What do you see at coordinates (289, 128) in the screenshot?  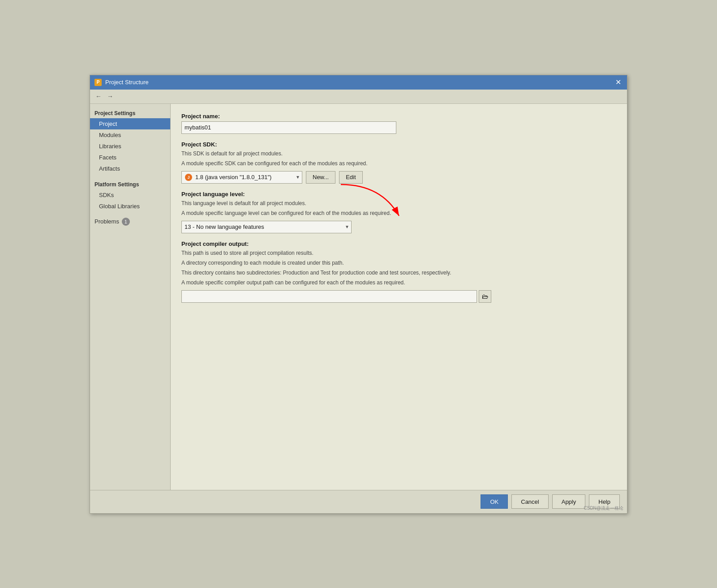 I see `project-name-input` at bounding box center [289, 128].